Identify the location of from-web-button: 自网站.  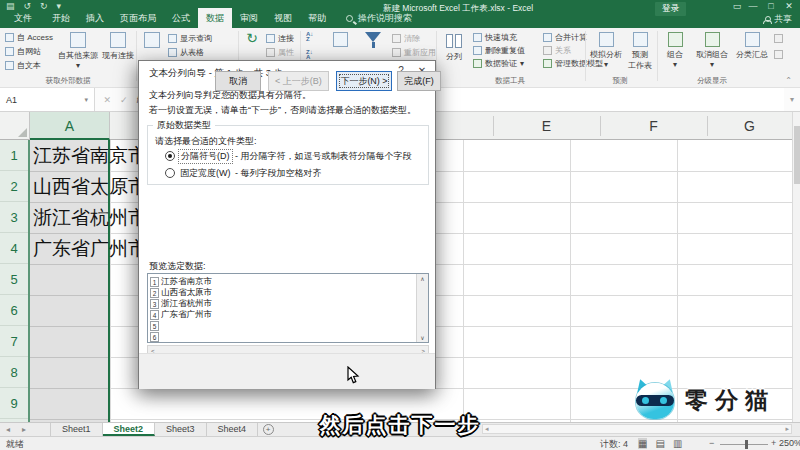
(23, 52).